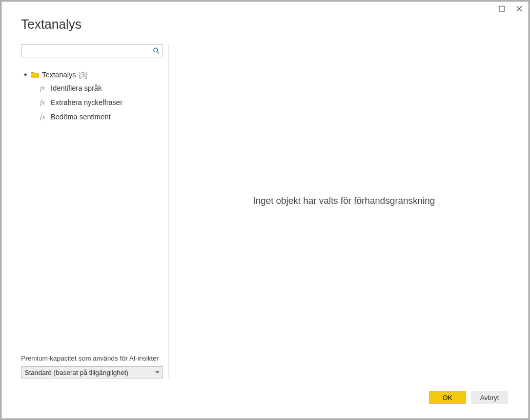 This screenshot has height=420, width=530. What do you see at coordinates (92, 102) in the screenshot?
I see `tree-item-extrahera-nyckelfraser: fx Extrahera nyckelfraser` at bounding box center [92, 102].